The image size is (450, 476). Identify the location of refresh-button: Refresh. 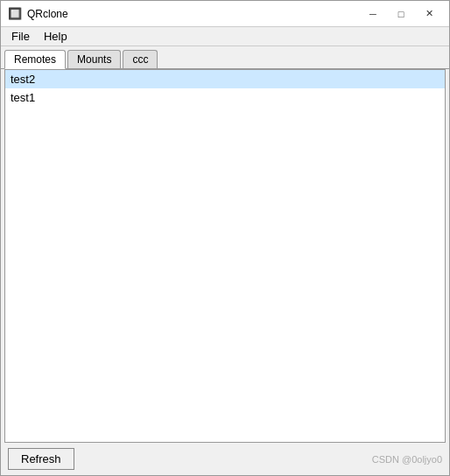
(41, 458).